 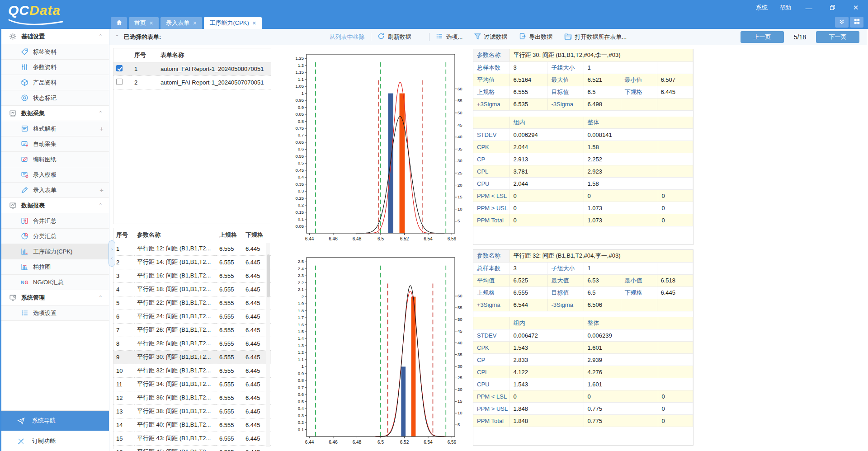 I want to click on parameter-row: 6 平行距 24: 间距 (B1,B1,T2... 6.555 6.445, so click(x=192, y=316).